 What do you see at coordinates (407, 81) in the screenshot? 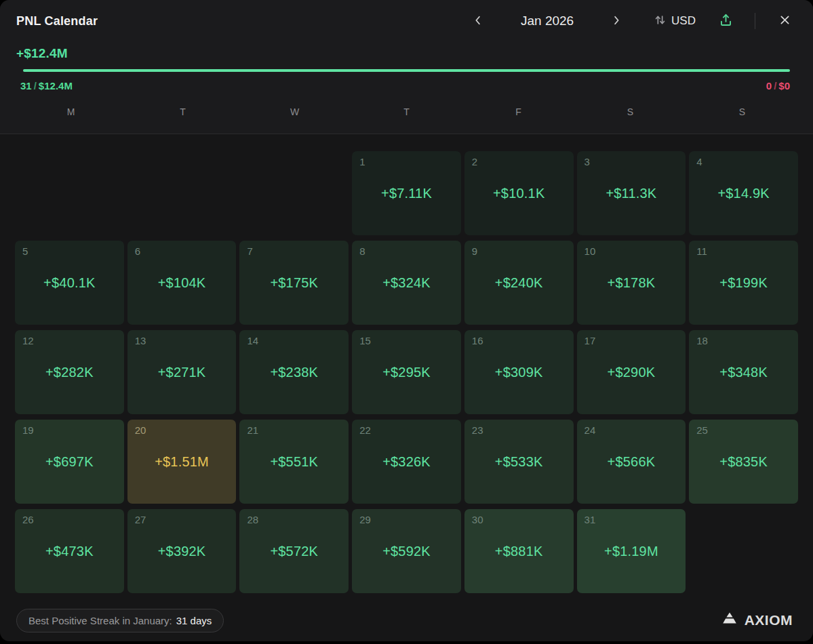
I see `stats-row: 31/$12.4M 0/$0` at bounding box center [407, 81].